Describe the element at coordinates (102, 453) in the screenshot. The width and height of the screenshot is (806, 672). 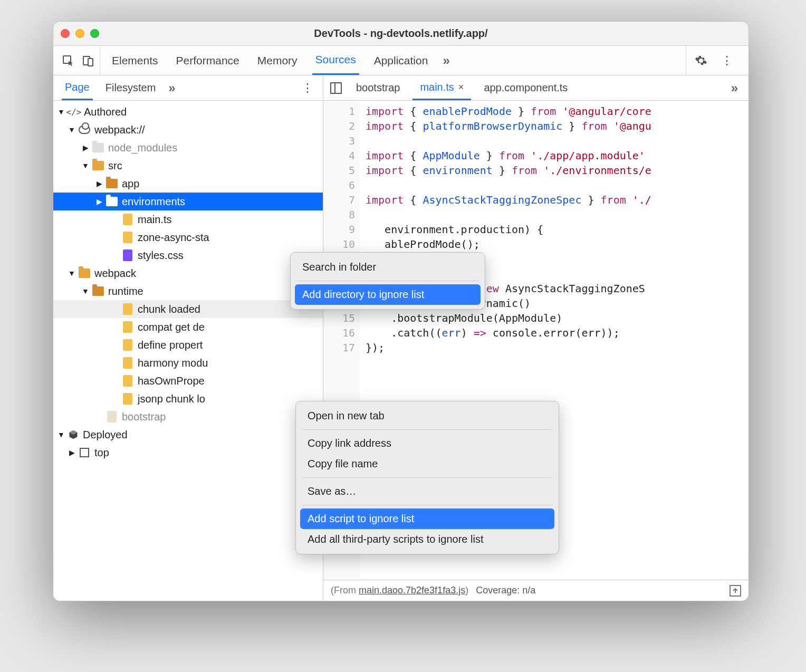
I see `tree-item-label: top` at that location.